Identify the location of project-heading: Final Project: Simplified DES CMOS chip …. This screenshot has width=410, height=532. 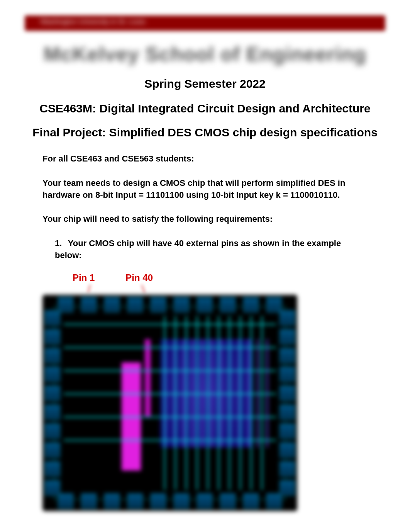
(205, 133).